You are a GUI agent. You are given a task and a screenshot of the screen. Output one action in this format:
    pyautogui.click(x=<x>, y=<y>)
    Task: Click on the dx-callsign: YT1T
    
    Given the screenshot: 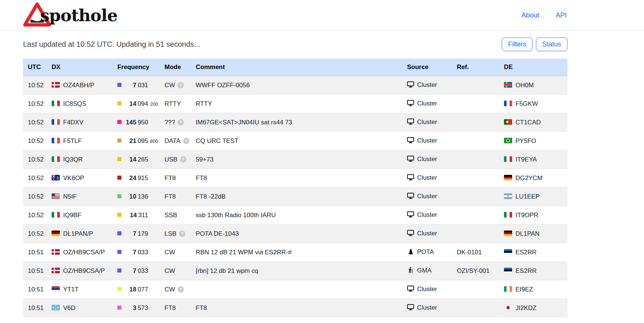 What is the action you would take?
    pyautogui.click(x=71, y=290)
    